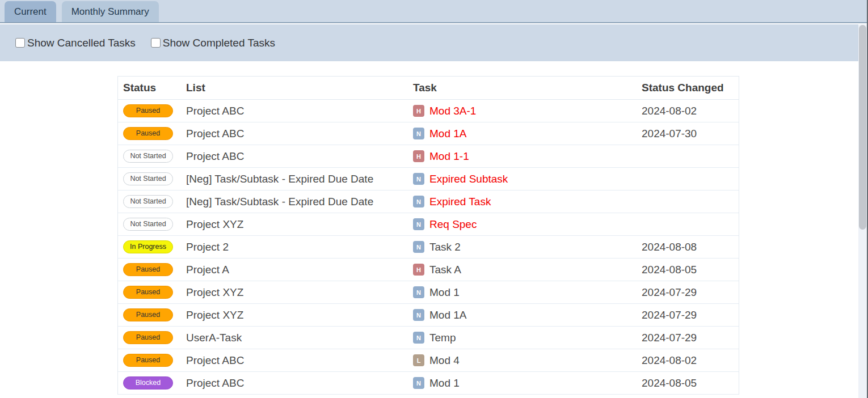 This screenshot has width=868, height=398. What do you see at coordinates (298, 270) in the screenshot?
I see `list-name: Project A` at bounding box center [298, 270].